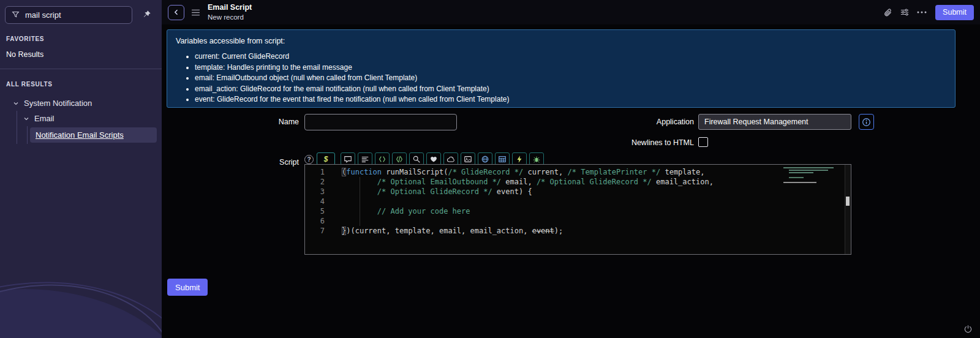  Describe the element at coordinates (593, 211) in the screenshot. I see `code-line: // Add your code here` at that location.